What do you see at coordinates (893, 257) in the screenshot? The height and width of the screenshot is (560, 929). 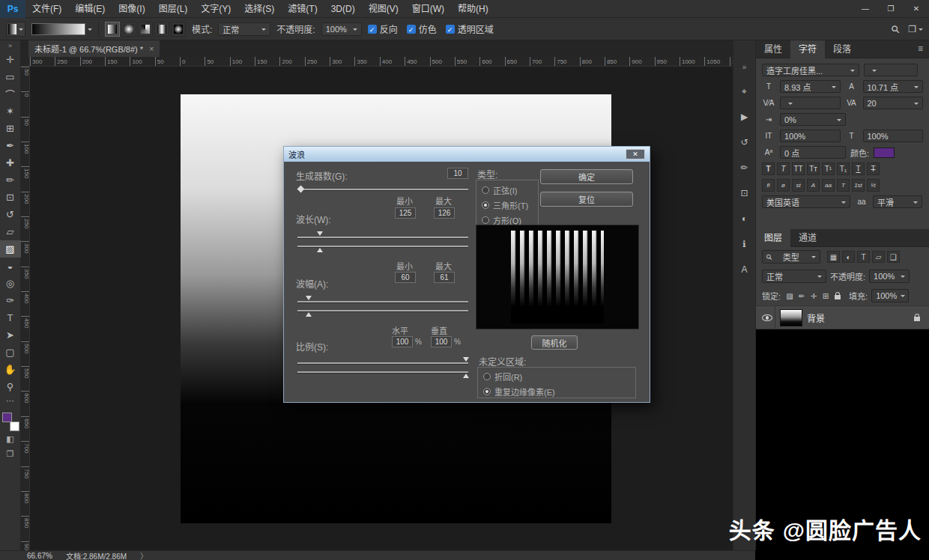 I see `filter-smart-objects-icon: ❑` at bounding box center [893, 257].